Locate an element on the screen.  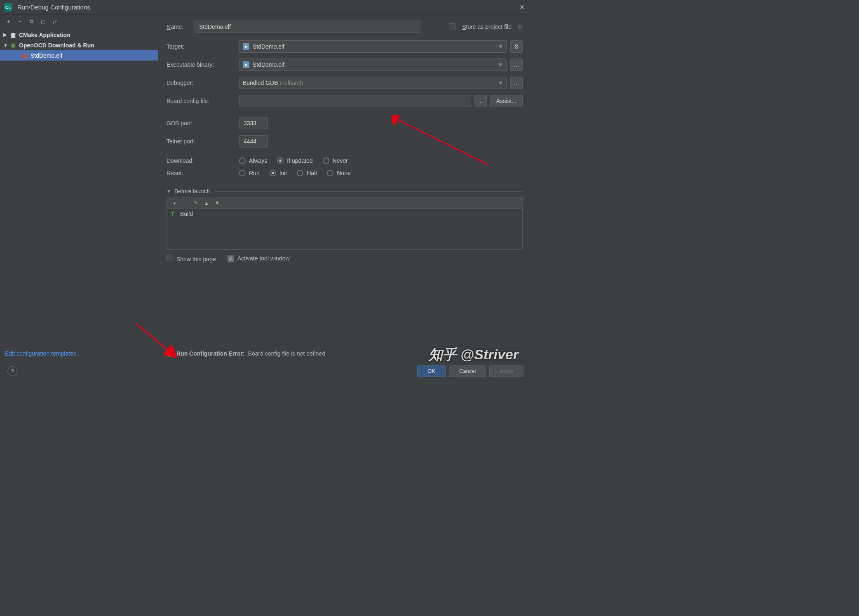
dialog-title: Run/Debug Configurations is located at coordinates (267, 7).